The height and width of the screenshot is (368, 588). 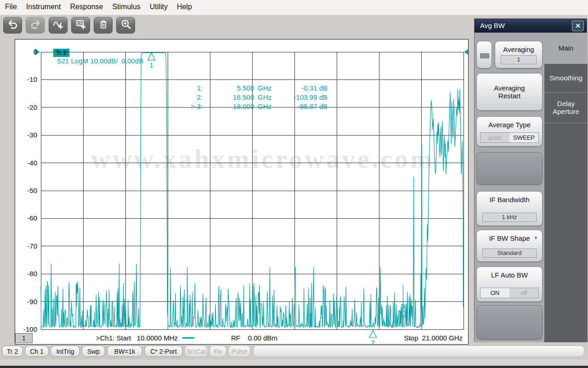 What do you see at coordinates (566, 78) in the screenshot?
I see `tab-smoothing: Smoothing` at bounding box center [566, 78].